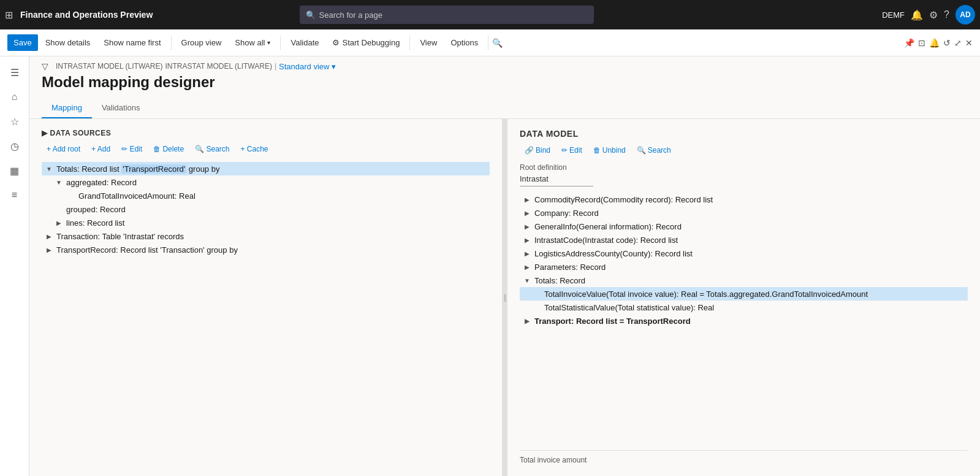  What do you see at coordinates (366, 43) in the screenshot?
I see `start-debugging-button: ⚙ Start Debugging` at bounding box center [366, 43].